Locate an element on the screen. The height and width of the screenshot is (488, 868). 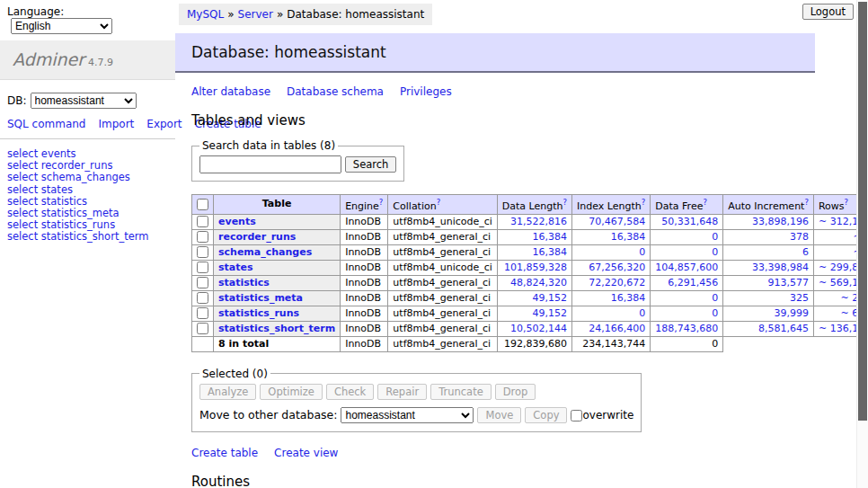
auto-increment-cell: 33,398,984 is located at coordinates (769, 268).